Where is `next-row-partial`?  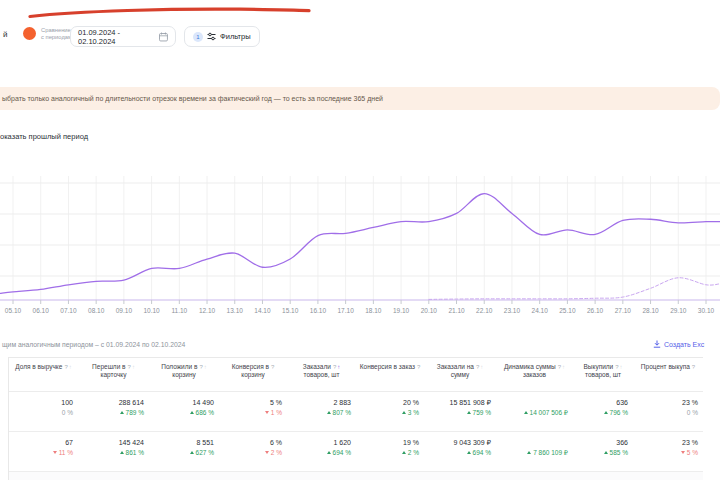 next-row-partial is located at coordinates (356, 476).